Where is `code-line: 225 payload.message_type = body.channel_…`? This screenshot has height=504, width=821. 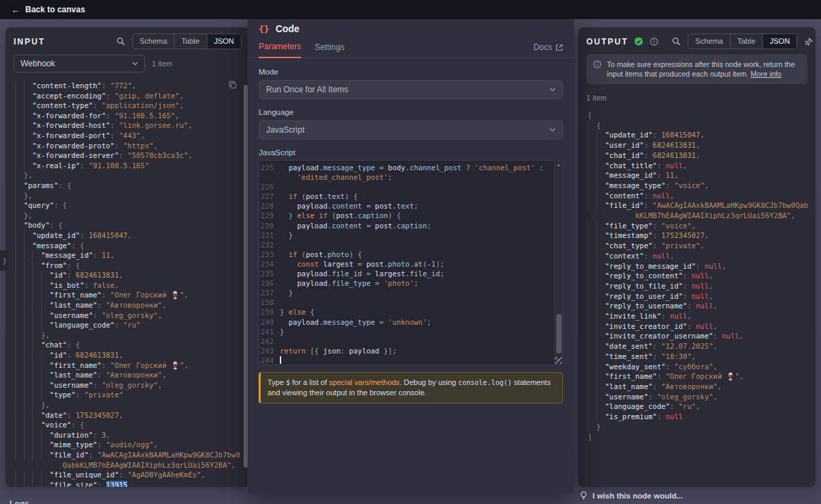 code-line: 225 payload.message_type = body.channel_… is located at coordinates (406, 168).